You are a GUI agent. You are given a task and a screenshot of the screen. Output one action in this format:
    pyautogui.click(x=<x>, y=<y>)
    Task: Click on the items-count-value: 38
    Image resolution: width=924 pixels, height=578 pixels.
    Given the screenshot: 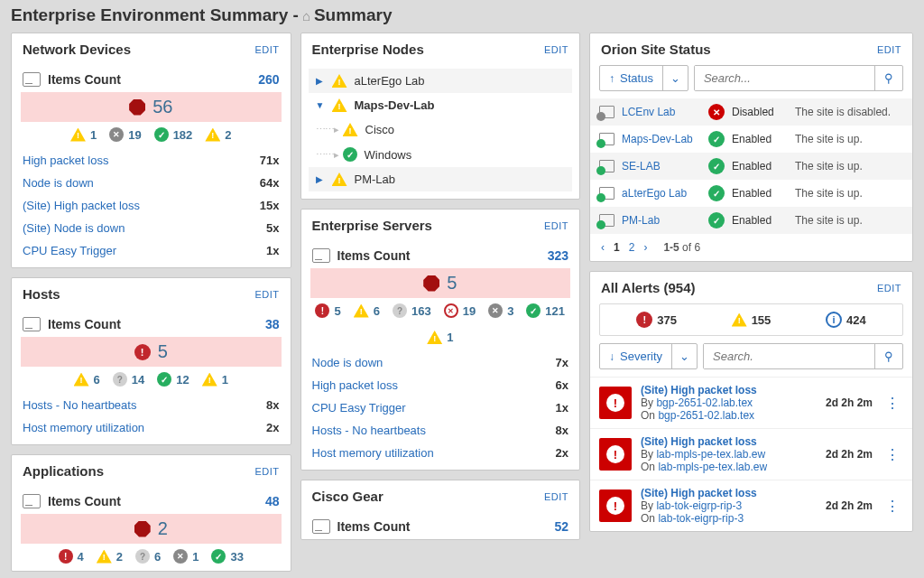 What is the action you would take?
    pyautogui.click(x=273, y=324)
    